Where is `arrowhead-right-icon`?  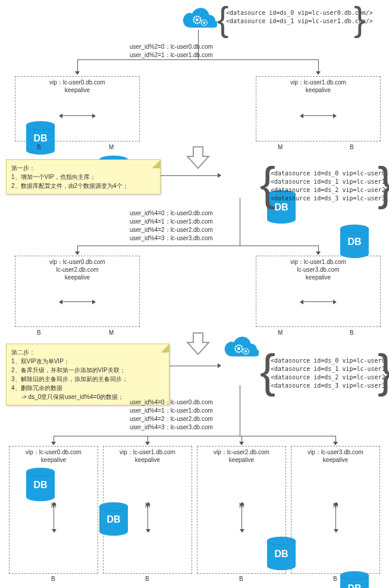
arrowhead-right-icon is located at coordinates (219, 366).